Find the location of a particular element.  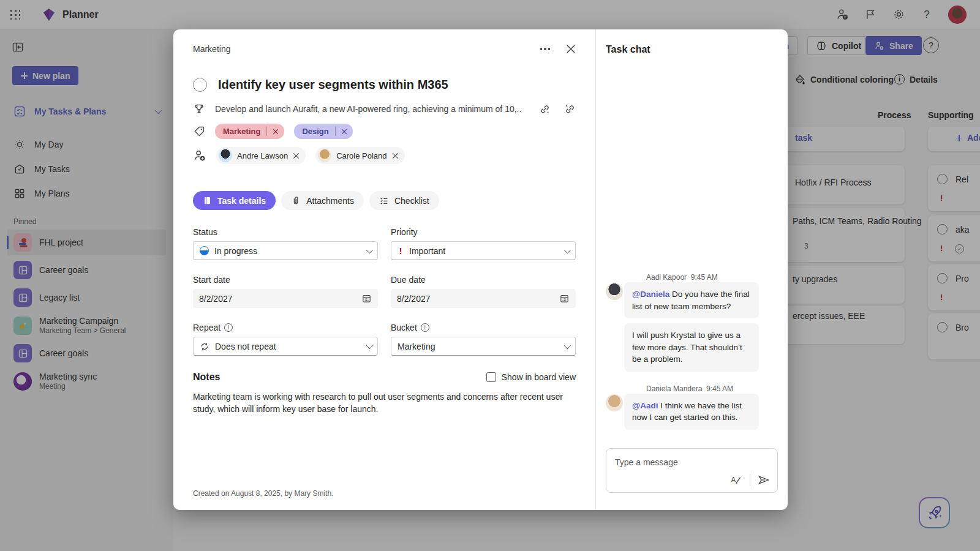

send-icon is located at coordinates (764, 480).